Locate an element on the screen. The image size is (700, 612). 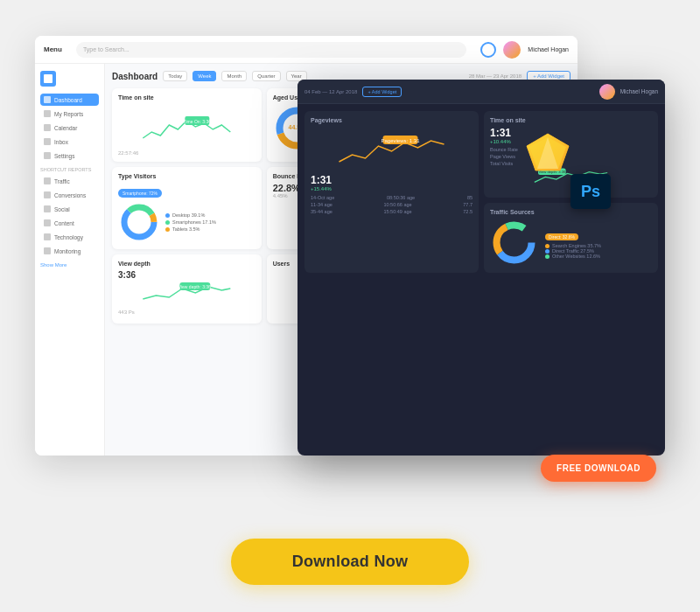
svg-text: View depth: 3:36 is located at coordinates (194, 287).